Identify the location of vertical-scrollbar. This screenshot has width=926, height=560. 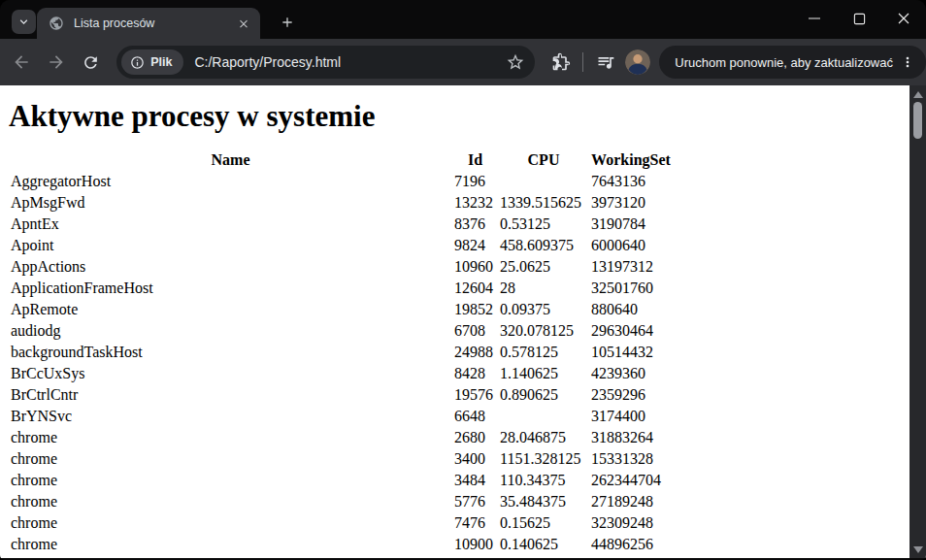
(918, 322).